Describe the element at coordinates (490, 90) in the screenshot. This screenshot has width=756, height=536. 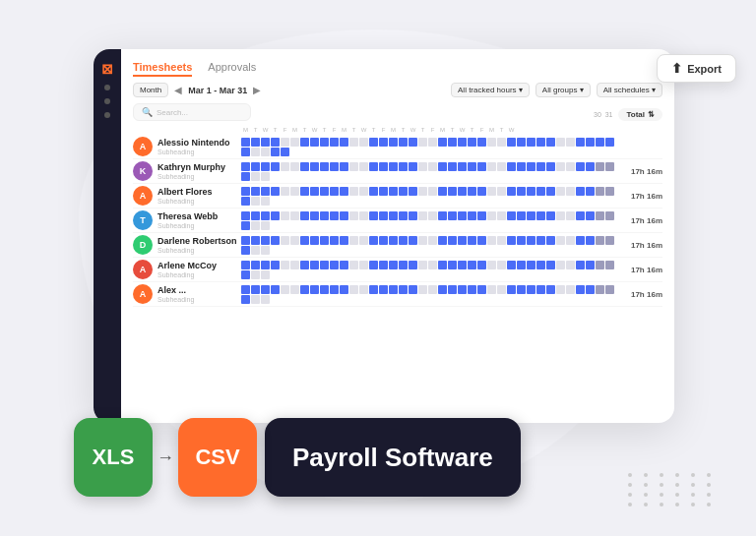
I see `tracked-hours-filter: All tracked hours ▾` at that location.